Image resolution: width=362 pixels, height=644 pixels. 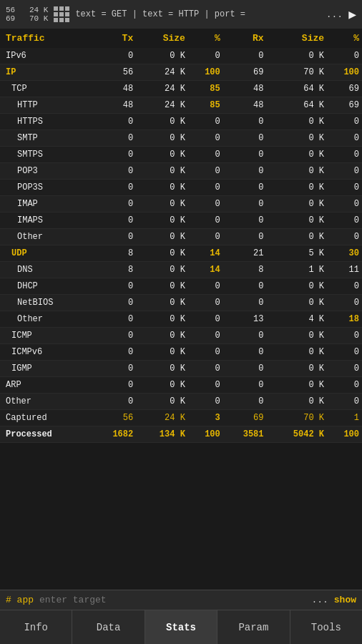 I want to click on row-name: POP3S, so click(x=46, y=187).